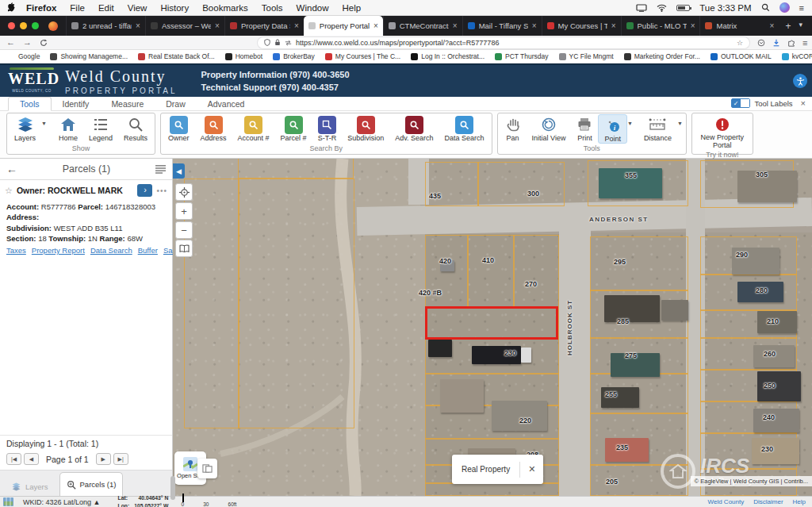 This screenshot has height=507, width=812. Describe the element at coordinates (27, 43) in the screenshot. I see `forward-button: →` at that location.